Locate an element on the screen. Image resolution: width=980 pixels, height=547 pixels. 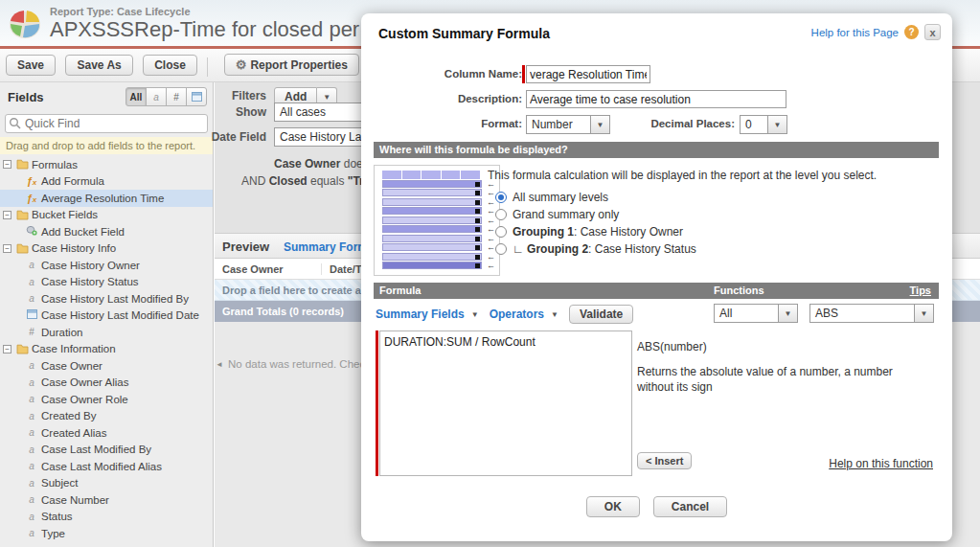
format-label: Format: is located at coordinates (451, 124).